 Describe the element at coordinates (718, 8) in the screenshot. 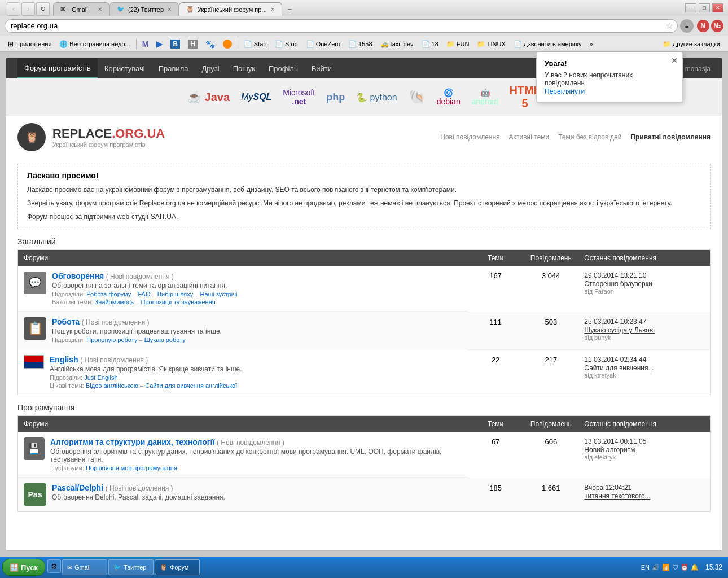

I see `close-button: ✕` at that location.